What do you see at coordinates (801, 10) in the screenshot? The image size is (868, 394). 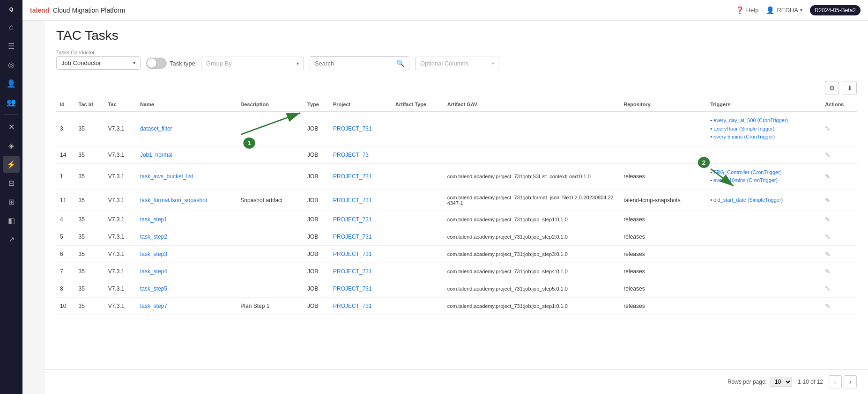 I see `user-chevron-icon: ▾` at bounding box center [801, 10].